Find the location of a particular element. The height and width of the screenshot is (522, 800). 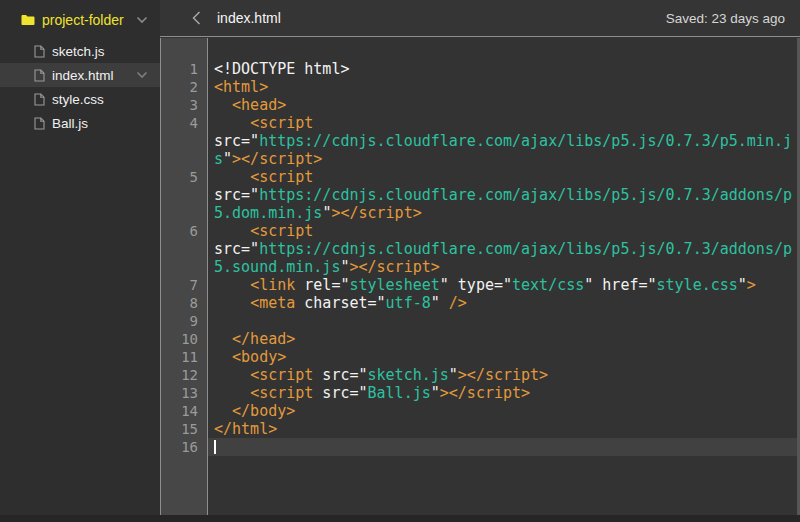

line-number: 4 is located at coordinates (184, 123).